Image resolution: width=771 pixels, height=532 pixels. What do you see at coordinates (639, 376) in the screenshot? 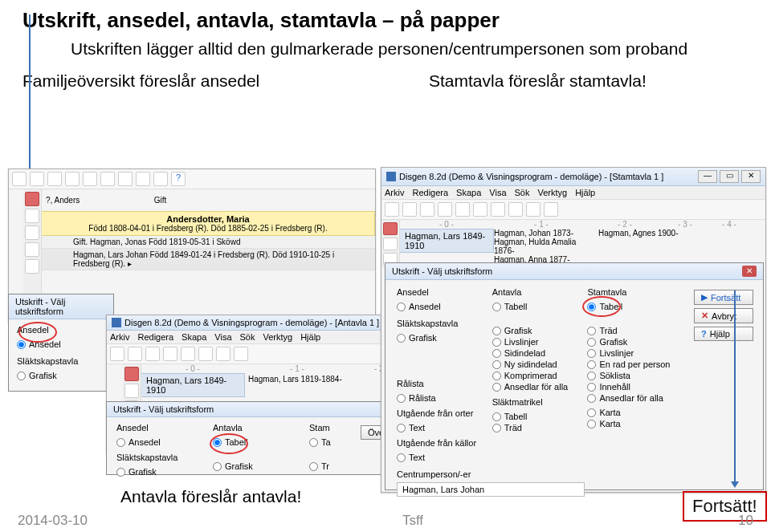
I see `radio-soklista: Söklista` at bounding box center [639, 376].